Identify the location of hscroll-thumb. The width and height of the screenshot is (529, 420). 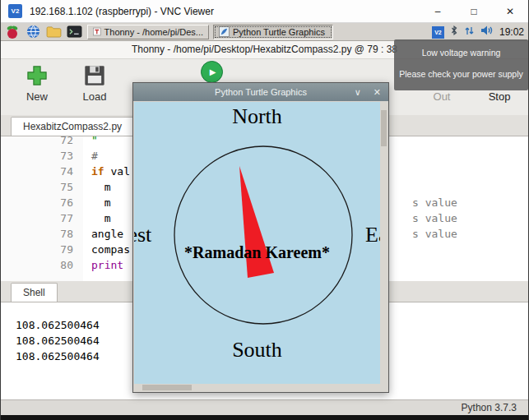
(167, 388).